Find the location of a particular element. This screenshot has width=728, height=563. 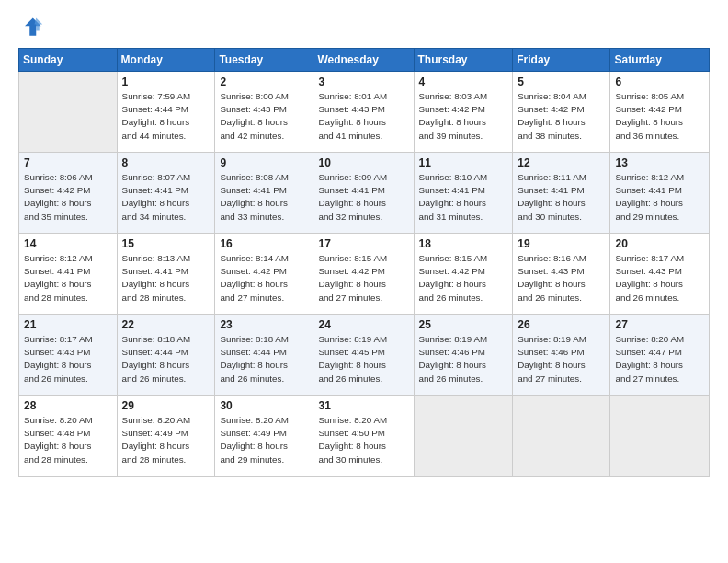

day-number: 12 is located at coordinates (561, 163).